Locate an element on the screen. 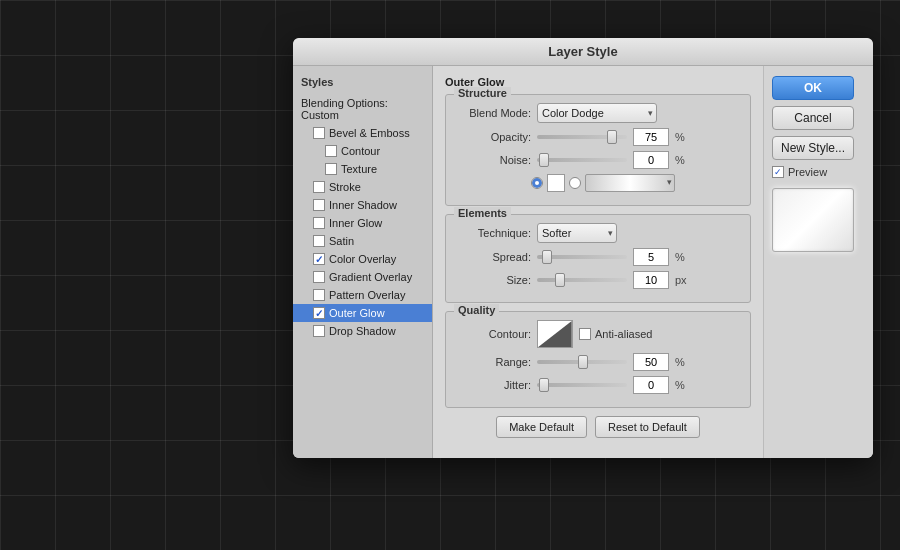 This screenshot has height=550, width=900. spread-label: Spread: is located at coordinates (494, 257).